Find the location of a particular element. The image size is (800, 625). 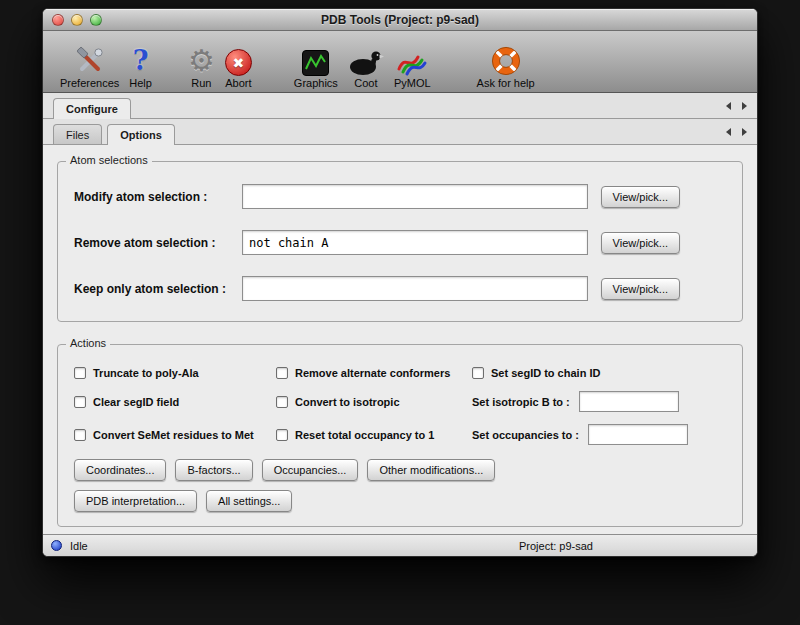

remove-atom-selection-input is located at coordinates (415, 242).